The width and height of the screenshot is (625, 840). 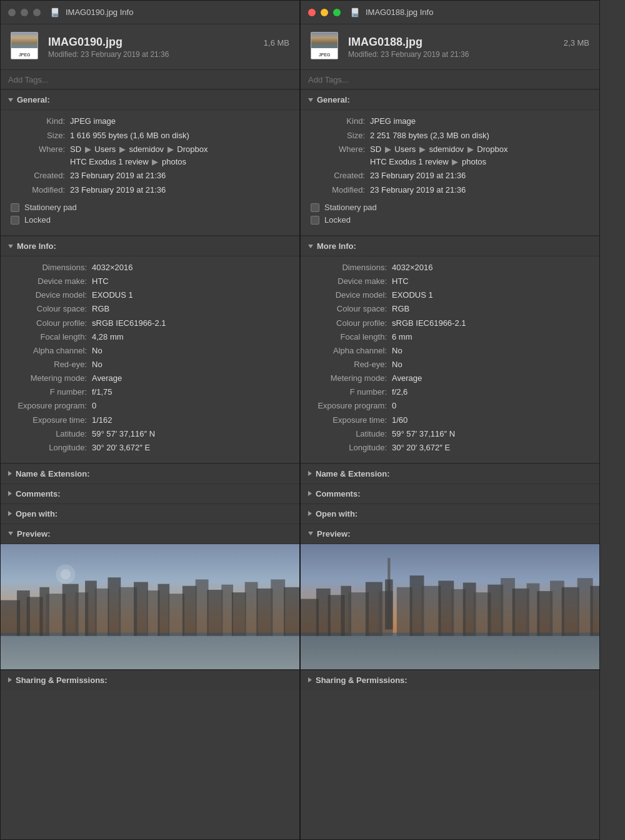 What do you see at coordinates (150, 176) in the screenshot?
I see `created-row-1: Created: 23 February 2019 at 21:36` at bounding box center [150, 176].